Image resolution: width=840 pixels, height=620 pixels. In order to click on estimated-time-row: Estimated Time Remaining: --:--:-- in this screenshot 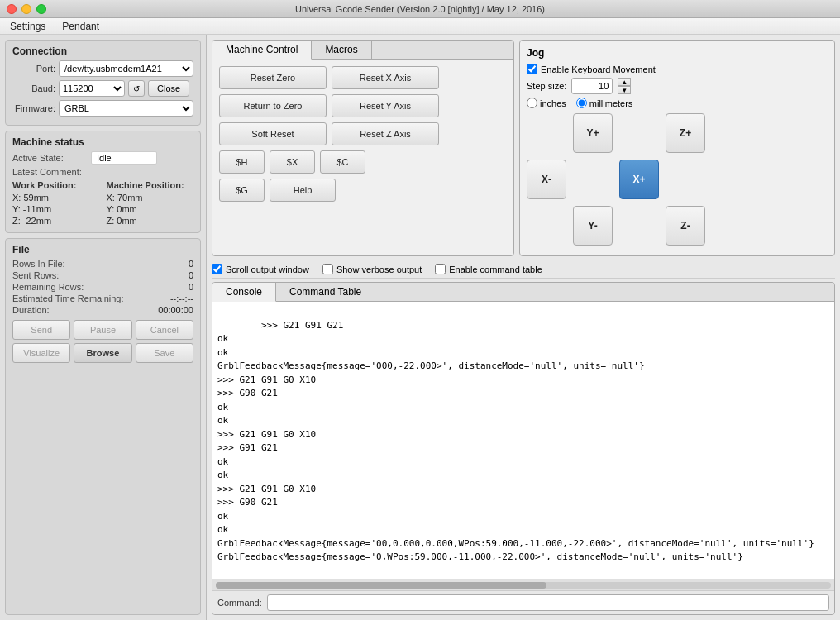, I will do `click(103, 298)`.